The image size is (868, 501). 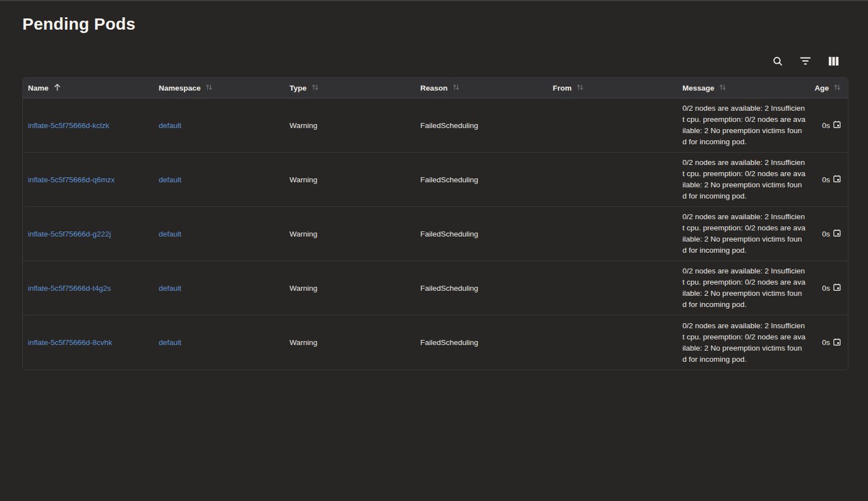 What do you see at coordinates (828, 88) in the screenshot?
I see `column-header-age: Age` at bounding box center [828, 88].